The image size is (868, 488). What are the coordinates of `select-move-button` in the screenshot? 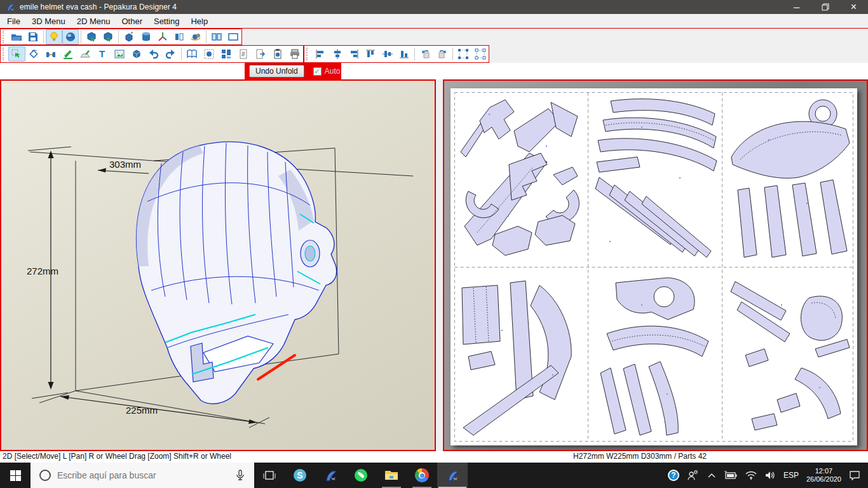 It's located at (17, 54).